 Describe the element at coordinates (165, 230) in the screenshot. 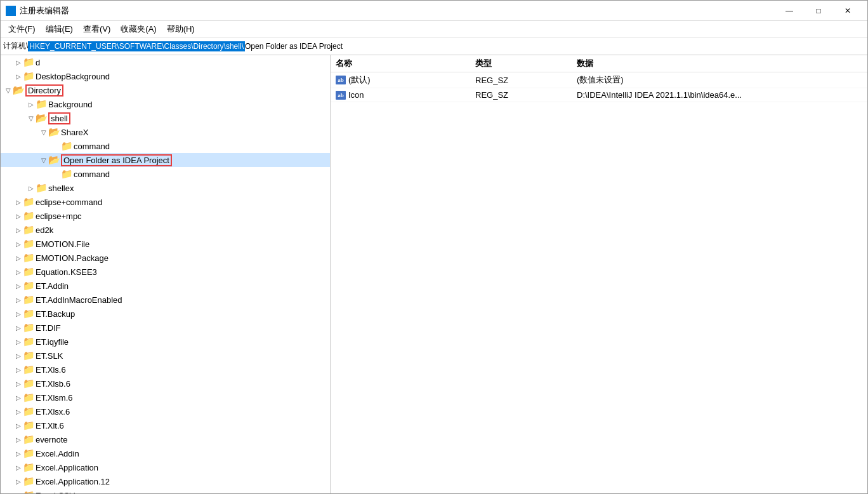

I see `tree-node-ed2k: ▷ 📁 ed2k` at that location.